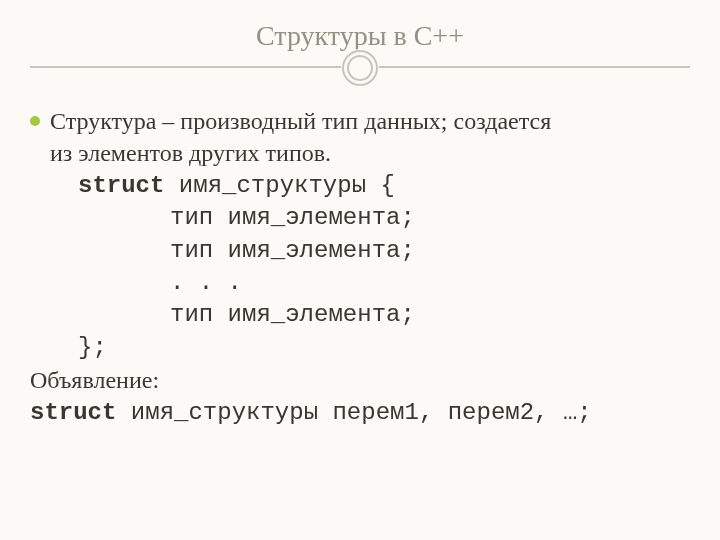  I want to click on code-line: struct имя_структуры перем1, перем2, …;, so click(360, 413).